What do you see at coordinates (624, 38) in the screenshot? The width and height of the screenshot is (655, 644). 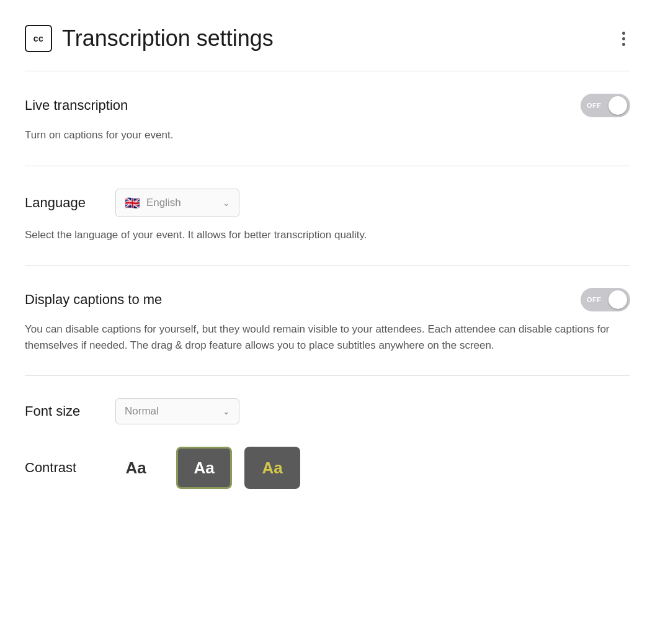 I see `more-options-button` at bounding box center [624, 38].